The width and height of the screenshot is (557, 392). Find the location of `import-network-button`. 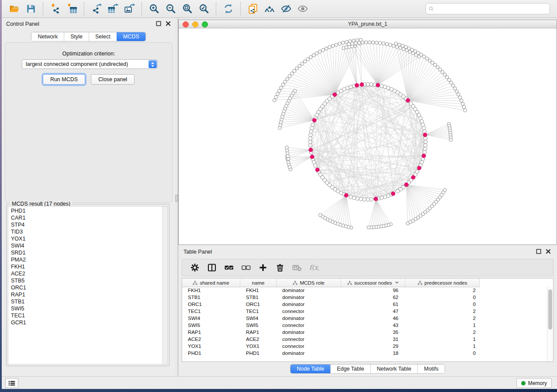

import-network-button is located at coordinates (55, 9).